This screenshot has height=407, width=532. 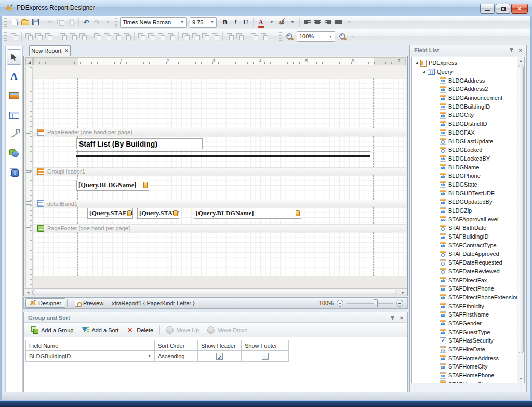 What do you see at coordinates (83, 36) in the screenshot?
I see `align-bottom-edges-button` at bounding box center [83, 36].